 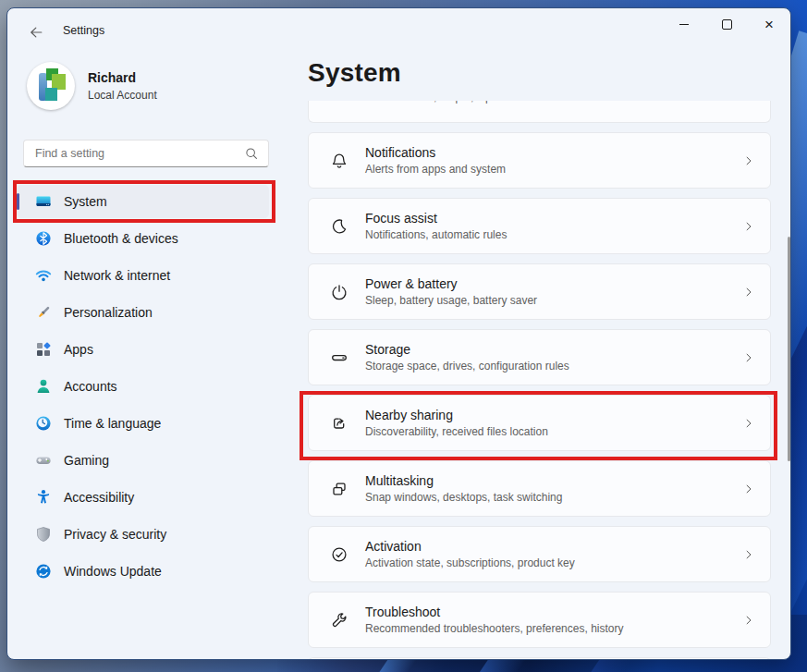 I want to click on sidebar-item-label: Accounts, so click(x=91, y=386).